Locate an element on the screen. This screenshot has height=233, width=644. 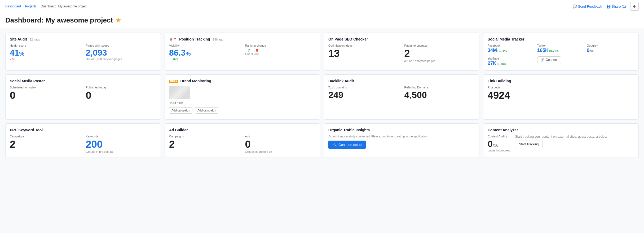
content-analyzer-card: Content Analyzer Content Audit ℹ 0/16 pa… is located at coordinates (561, 141).